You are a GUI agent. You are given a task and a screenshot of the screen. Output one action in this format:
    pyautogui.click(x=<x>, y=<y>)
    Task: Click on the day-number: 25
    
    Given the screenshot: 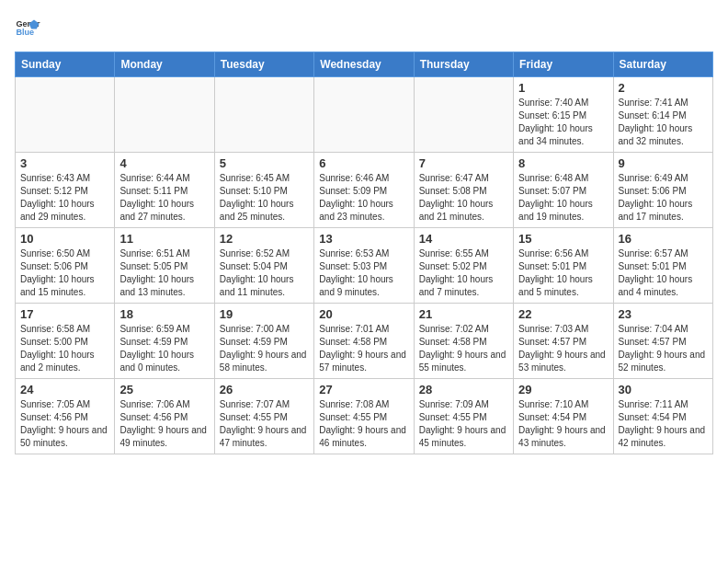 What is the action you would take?
    pyautogui.click(x=164, y=390)
    